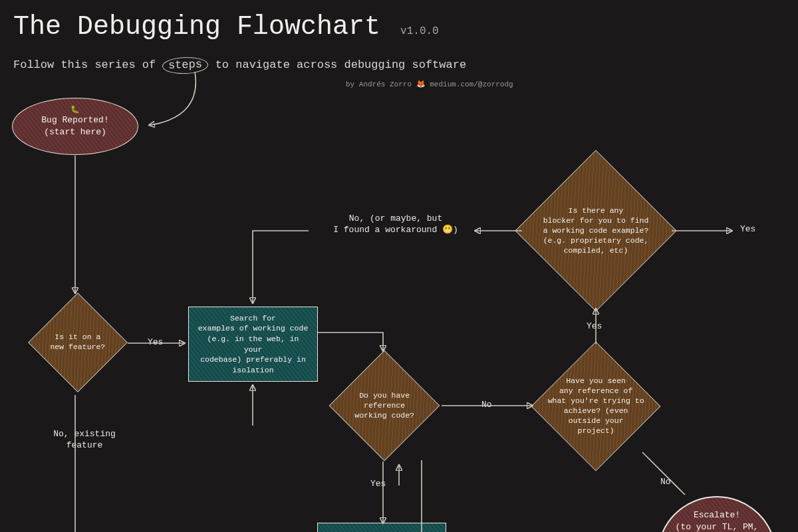  I want to click on page-title: The Debugging Flowchart v1.0.0, so click(226, 27).